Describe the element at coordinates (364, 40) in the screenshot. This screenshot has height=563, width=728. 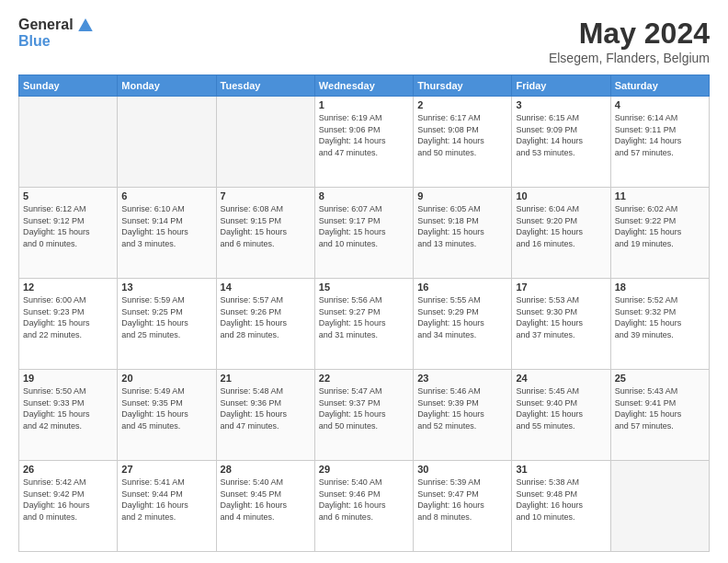
I see `header: General Blue May 2024 Elsegem, Flanders,…` at that location.